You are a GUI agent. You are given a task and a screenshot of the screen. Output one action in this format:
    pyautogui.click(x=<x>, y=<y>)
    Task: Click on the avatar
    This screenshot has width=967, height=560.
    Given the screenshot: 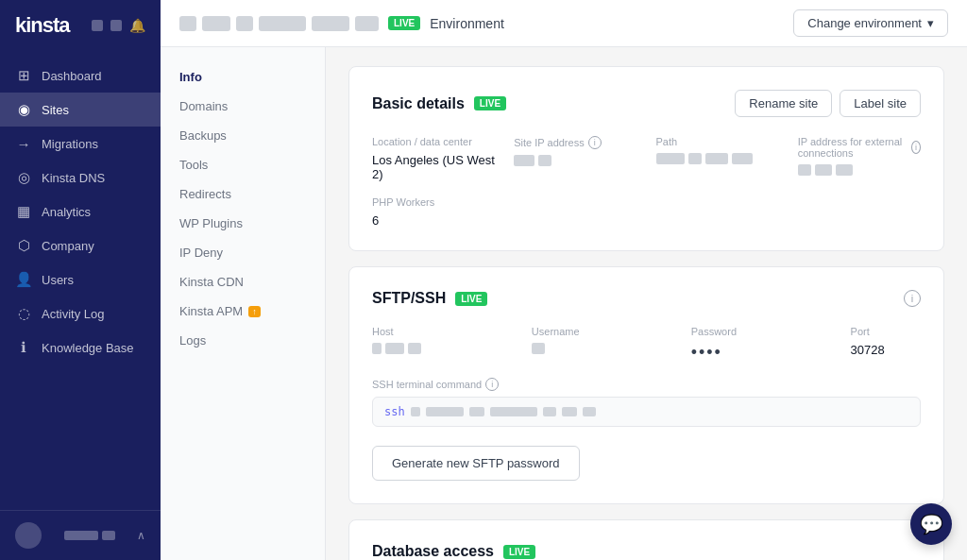 What is the action you would take?
    pyautogui.click(x=28, y=535)
    